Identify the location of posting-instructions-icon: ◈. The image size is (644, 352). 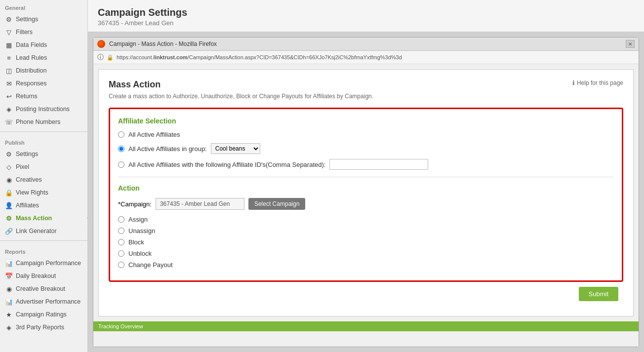
(9, 109).